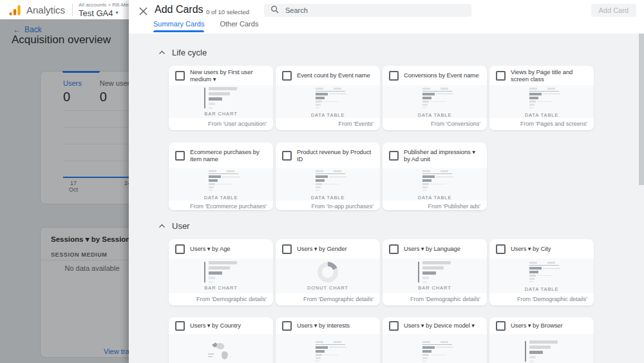 The height and width of the screenshot is (363, 644). I want to click on card-title: New users by First user medium ▾, so click(229, 76).